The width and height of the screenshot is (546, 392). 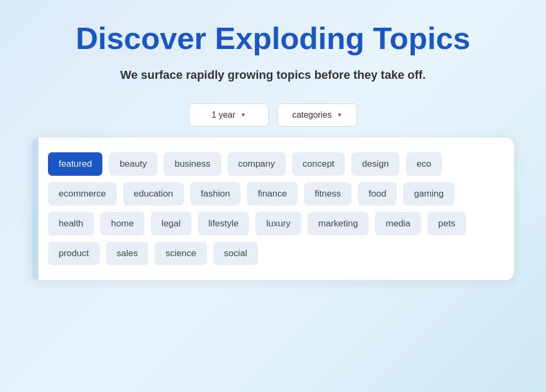 I want to click on category-tag-featured: featured, so click(x=75, y=164).